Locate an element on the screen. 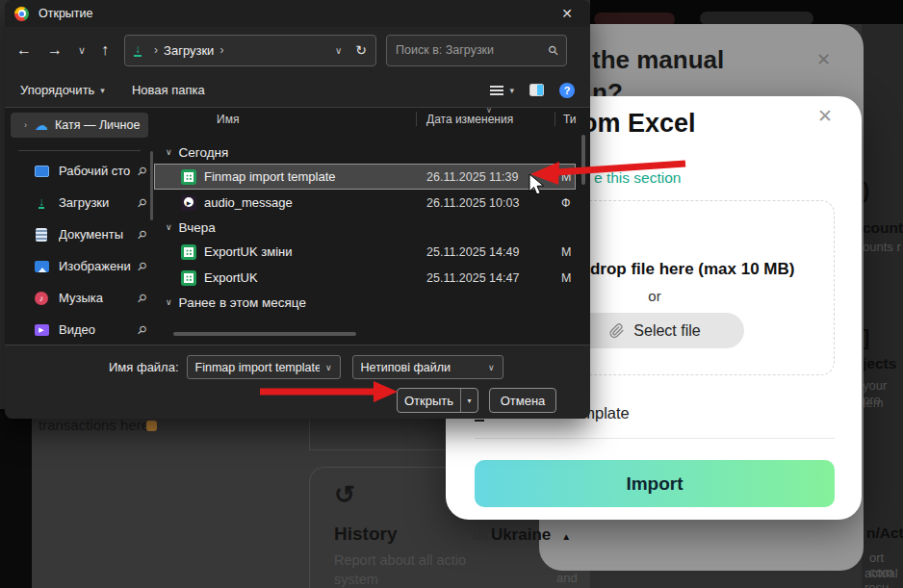 This screenshot has height=588, width=903. music-icon: ♪ is located at coordinates (41, 298).